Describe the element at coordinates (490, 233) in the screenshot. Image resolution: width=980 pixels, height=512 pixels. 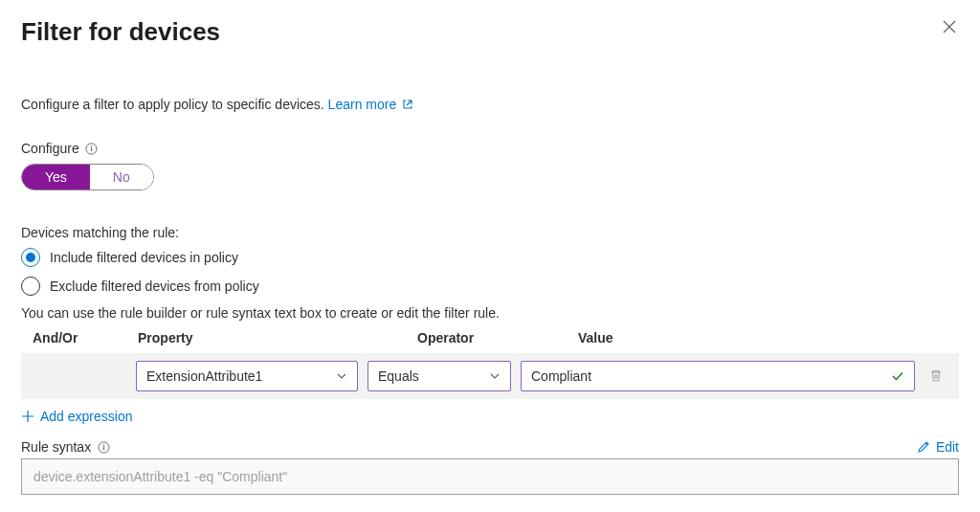
I see `matching-heading: Devices matching the rule:` at that location.